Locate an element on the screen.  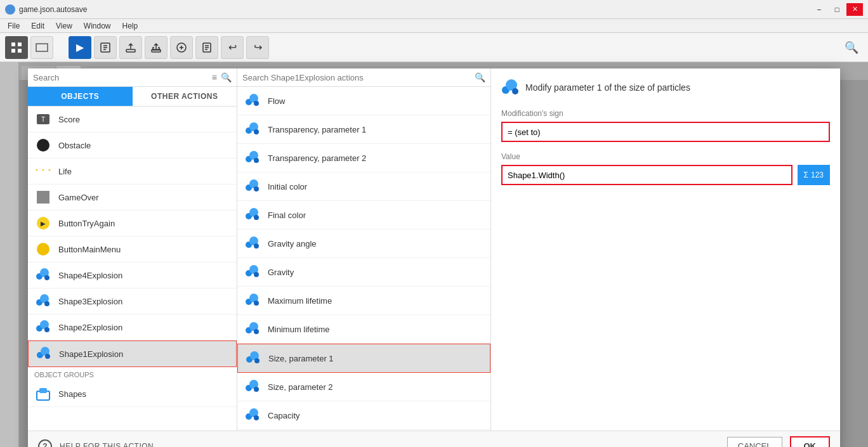
list-item: Shape3Explosion is located at coordinates (132, 302).